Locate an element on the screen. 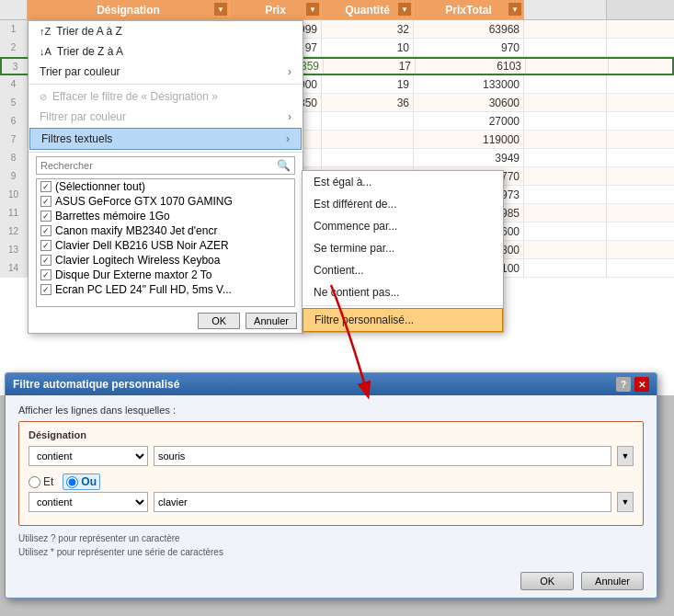 This screenshot has height=616, width=674. submenu-est-different-label: Est différent de... is located at coordinates (355, 204).